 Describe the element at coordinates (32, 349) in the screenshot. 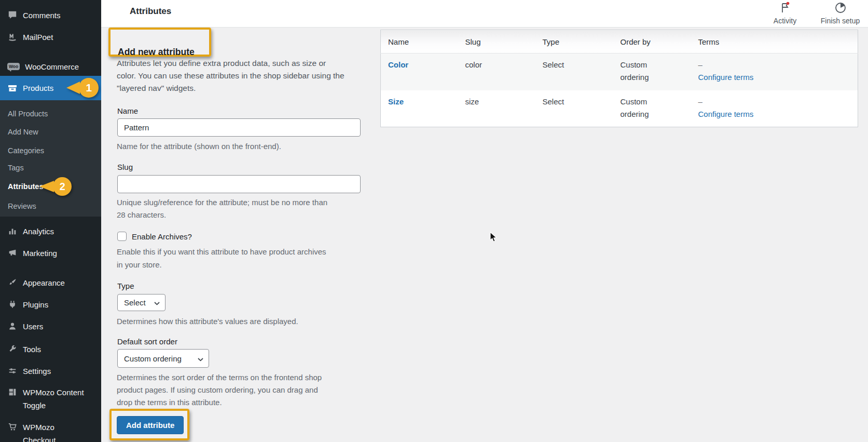

I see `sidebar-item-label: Tools` at that location.